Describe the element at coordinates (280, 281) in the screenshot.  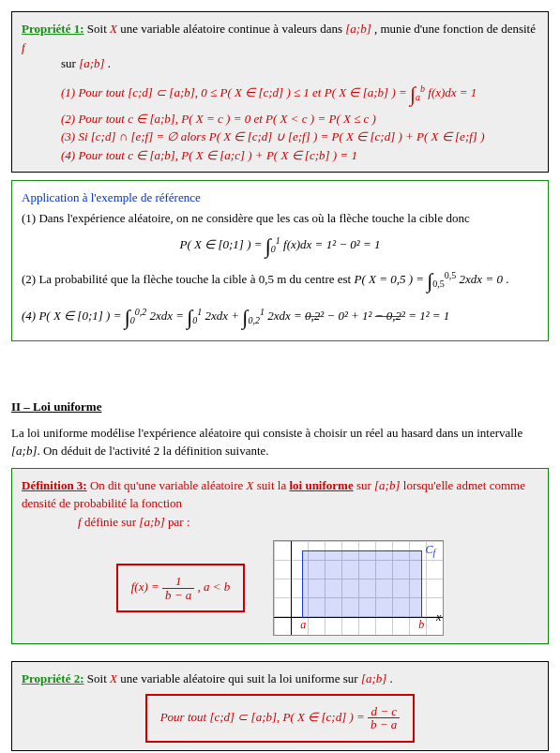
I see `application-line-2: (2) La probabilité que la flèche touche …` at that location.